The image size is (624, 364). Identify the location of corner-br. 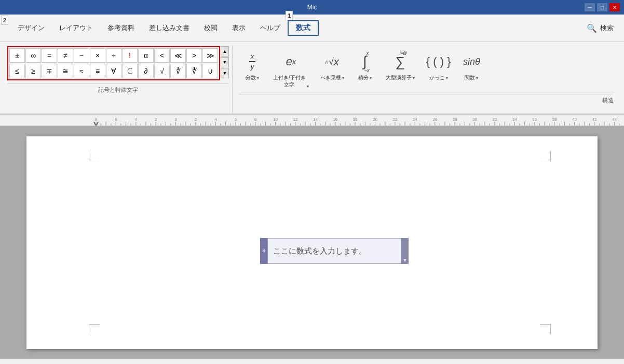
(546, 329).